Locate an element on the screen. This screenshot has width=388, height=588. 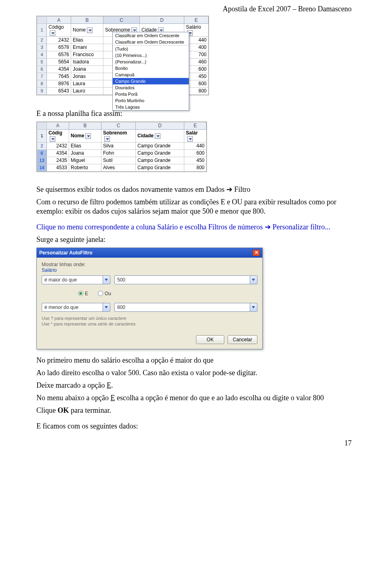
filter-item: Dourados is located at coordinates (151, 88).